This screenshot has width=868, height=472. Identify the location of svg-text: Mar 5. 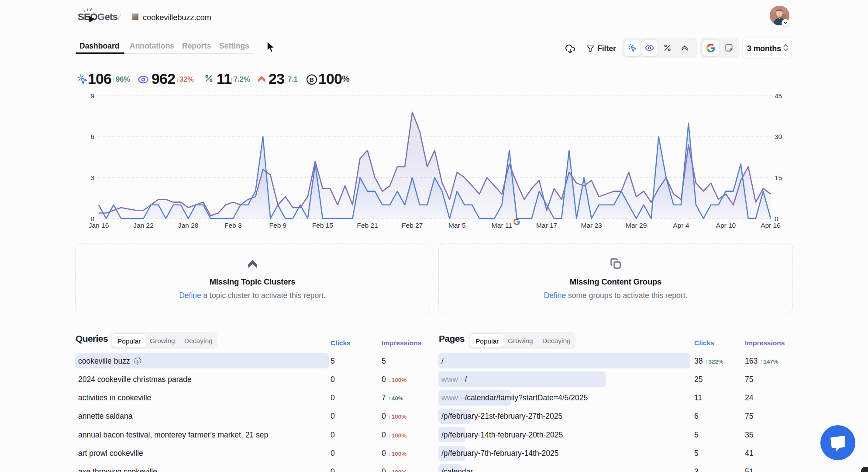
(457, 226).